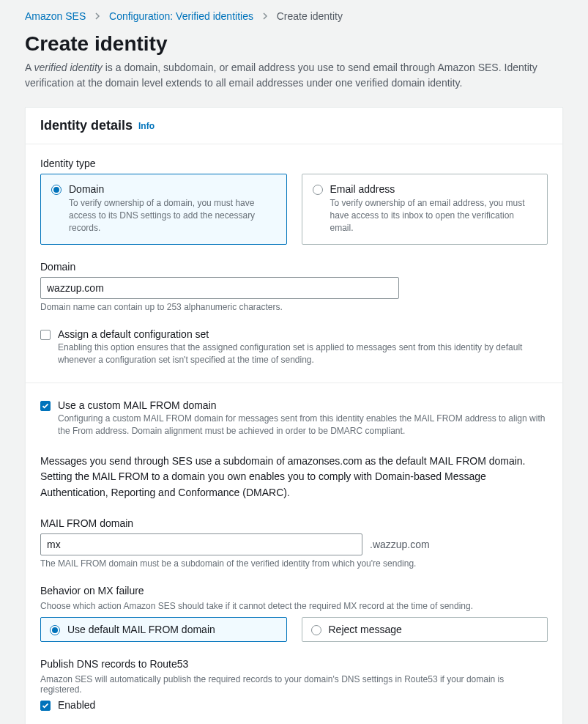 The height and width of the screenshot is (724, 588). Describe the element at coordinates (294, 267) in the screenshot. I see `domain-label: Domain` at that location.